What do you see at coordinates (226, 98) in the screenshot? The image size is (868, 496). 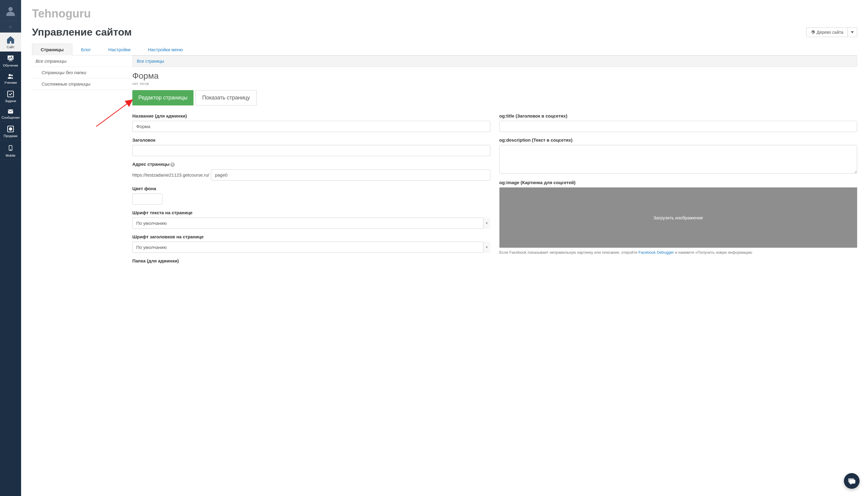 I see `show-page-button: Показать страницу` at bounding box center [226, 98].